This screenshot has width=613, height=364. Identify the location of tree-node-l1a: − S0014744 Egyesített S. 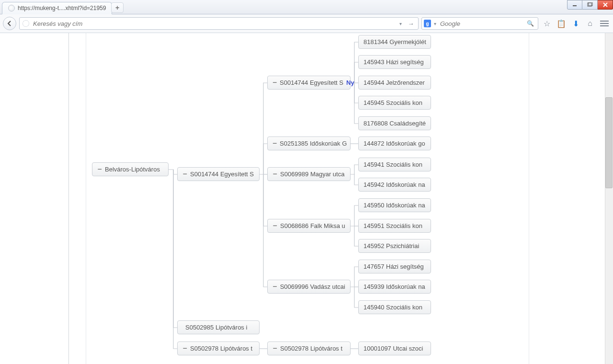
(218, 174).